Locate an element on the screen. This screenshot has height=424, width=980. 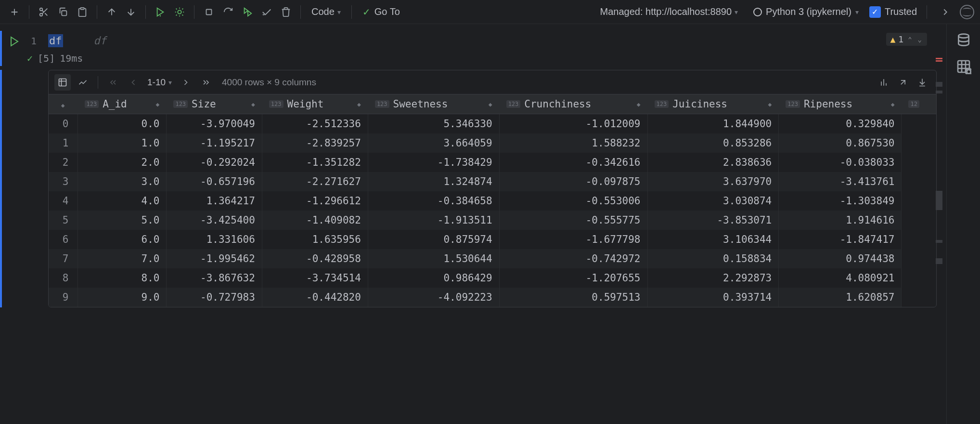
kernel-label: Python 3 (ipykernel) is located at coordinates (809, 12).